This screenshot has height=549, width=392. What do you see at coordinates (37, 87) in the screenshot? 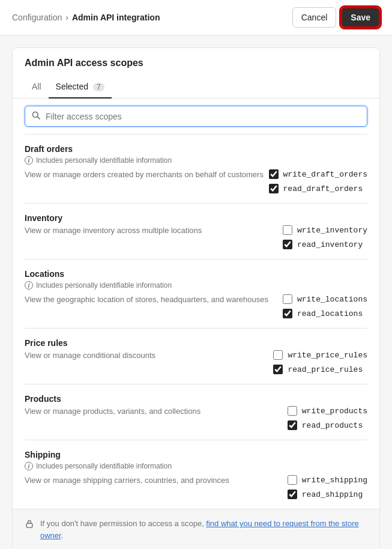
I see `tab-all: All` at bounding box center [37, 87].